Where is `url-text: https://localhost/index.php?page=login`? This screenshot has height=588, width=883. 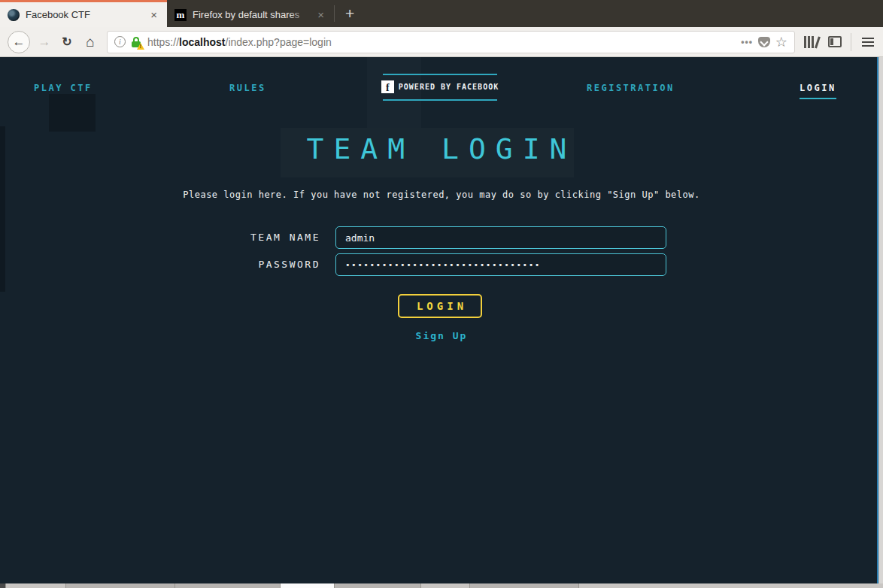 url-text: https://localhost/index.php?page=login is located at coordinates (442, 42).